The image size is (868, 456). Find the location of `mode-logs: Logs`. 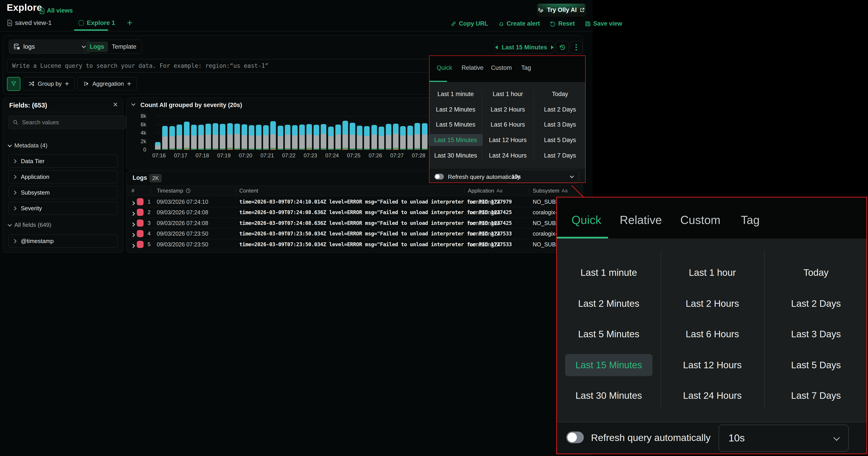

mode-logs: Logs is located at coordinates (97, 47).